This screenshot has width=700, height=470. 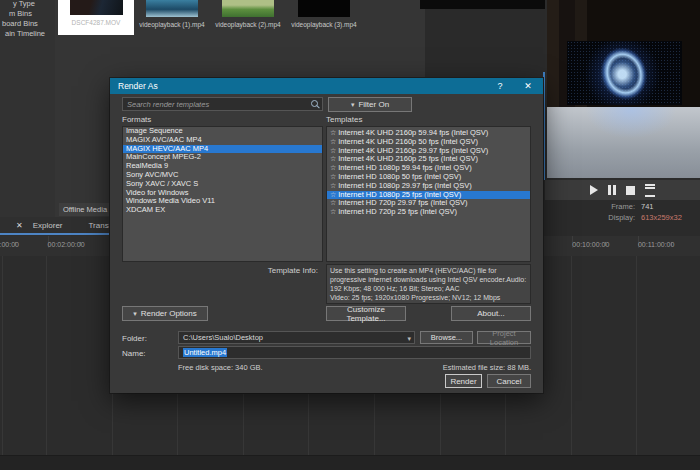 What do you see at coordinates (22, 20) in the screenshot?
I see `media-bins-tree: y Typem Binsboard Binsain Timeline` at bounding box center [22, 20].